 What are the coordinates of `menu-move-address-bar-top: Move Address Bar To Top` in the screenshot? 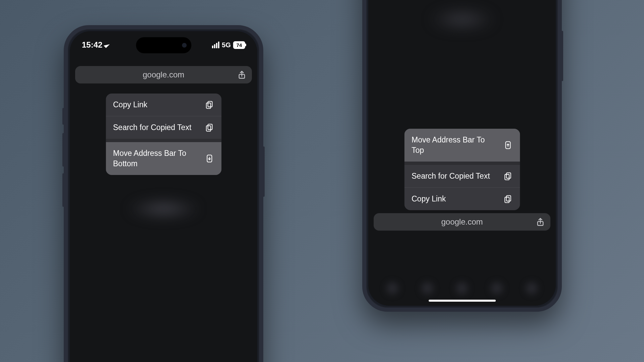 It's located at (462, 145).